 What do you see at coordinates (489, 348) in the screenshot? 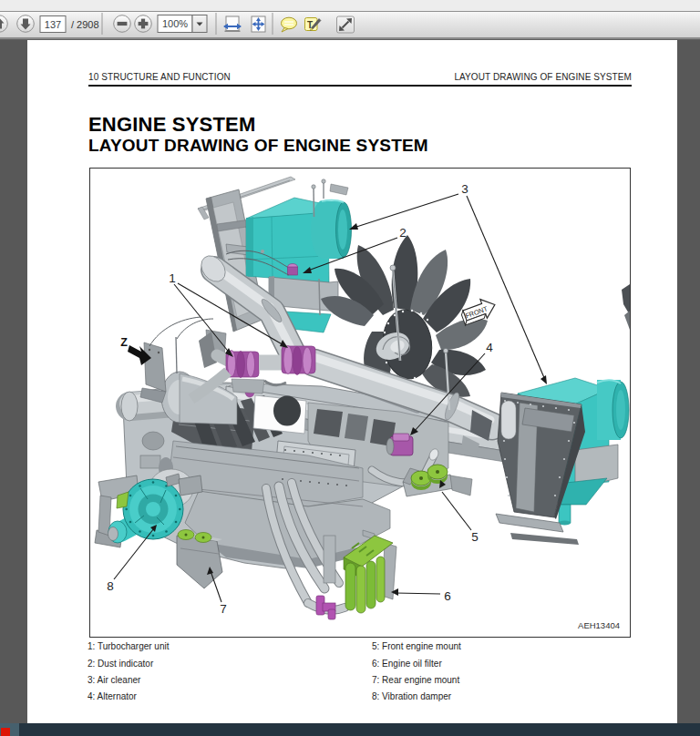
I see `svg-text: 4` at bounding box center [489, 348].